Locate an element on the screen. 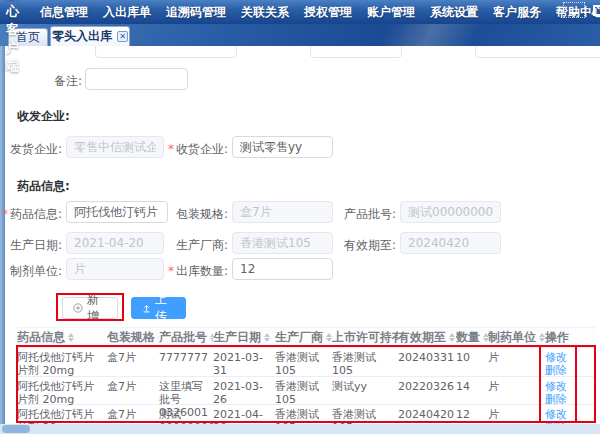 The image size is (600, 434). col-header-label: 制药单位 is located at coordinates (512, 338).